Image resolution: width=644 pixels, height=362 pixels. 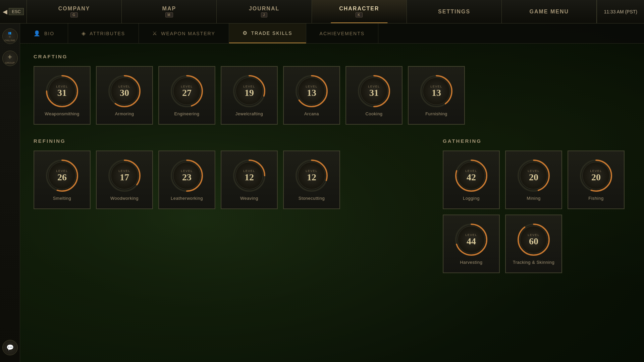 What do you see at coordinates (13, 11) in the screenshot?
I see `back-button: ◀ ESC` at bounding box center [13, 11].